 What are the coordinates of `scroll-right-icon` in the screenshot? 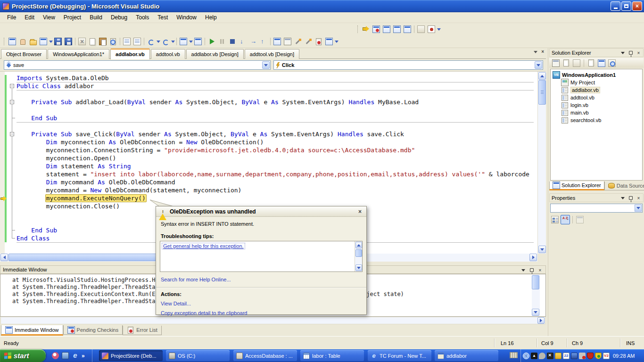 It's located at (533, 257).